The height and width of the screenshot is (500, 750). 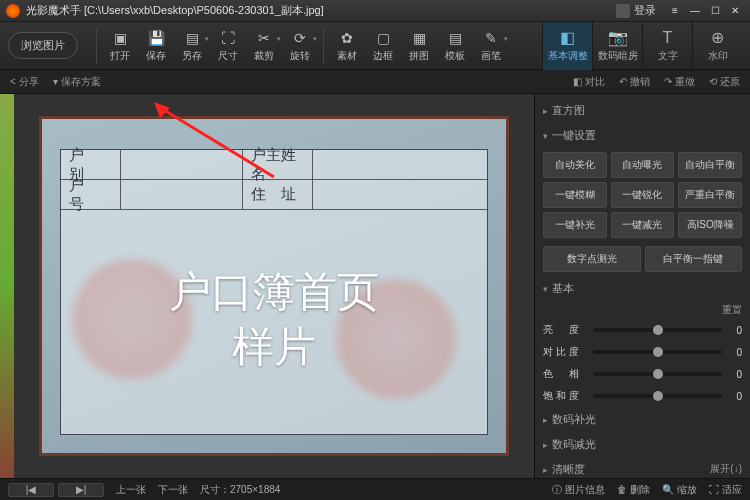 I want to click on undo-button: ↶ 撤销, so click(x=634, y=82).